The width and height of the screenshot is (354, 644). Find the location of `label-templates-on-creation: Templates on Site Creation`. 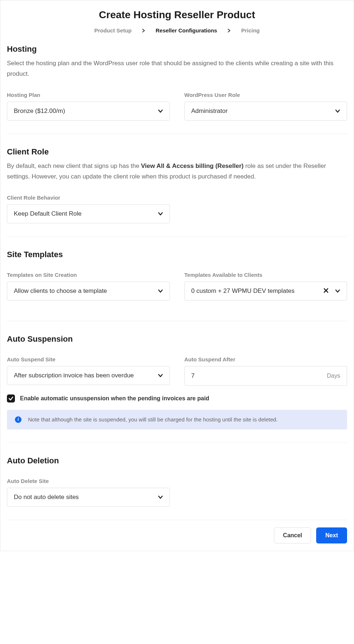

label-templates-on-creation: Templates on Site Creation is located at coordinates (88, 275).